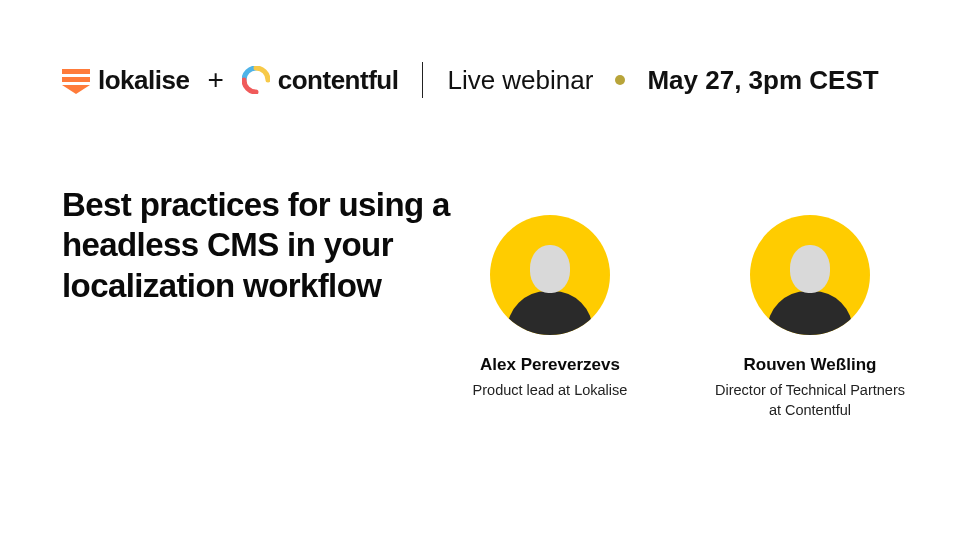  What do you see at coordinates (810, 365) in the screenshot?
I see `speaker-name: Rouven Weßling` at bounding box center [810, 365].